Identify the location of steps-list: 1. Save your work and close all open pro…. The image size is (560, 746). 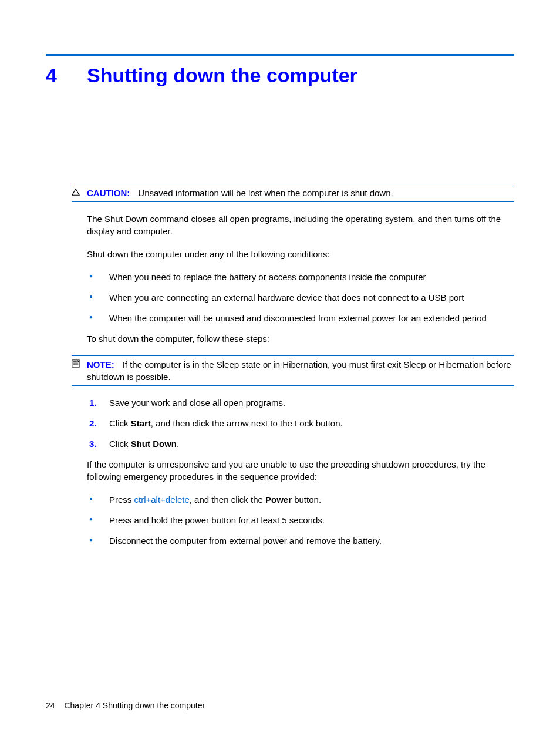
(301, 423).